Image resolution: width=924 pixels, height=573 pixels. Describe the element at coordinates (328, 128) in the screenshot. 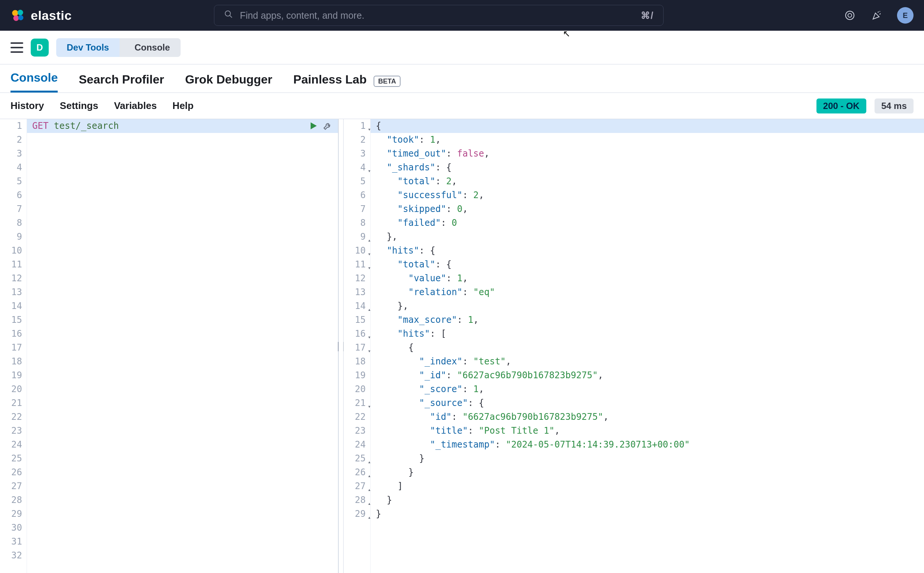

I see `wrench-icon` at that location.